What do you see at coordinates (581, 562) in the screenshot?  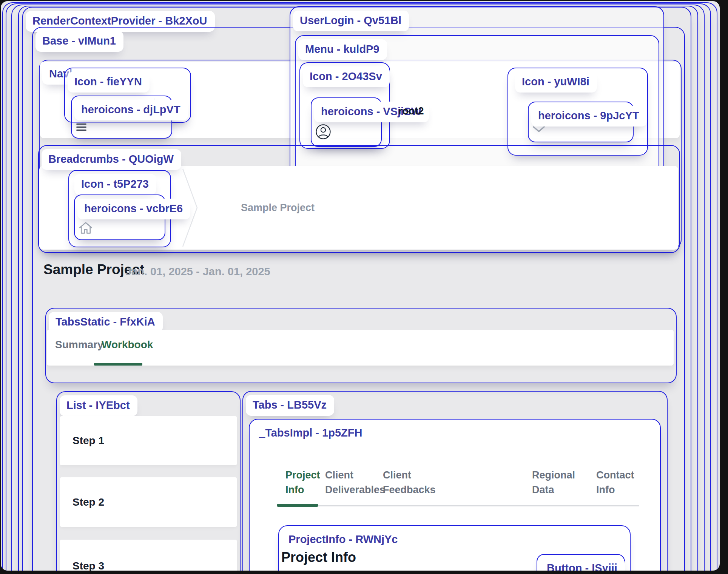 I see `debug-box-button: Button - ISyiij` at bounding box center [581, 562].